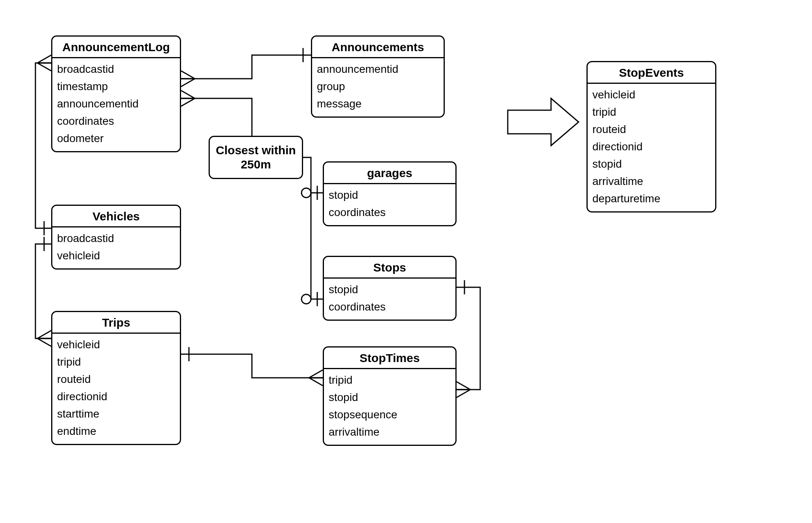  I want to click on entity-trips: Trips vehicleid tripid routeid direction…, so click(116, 378).